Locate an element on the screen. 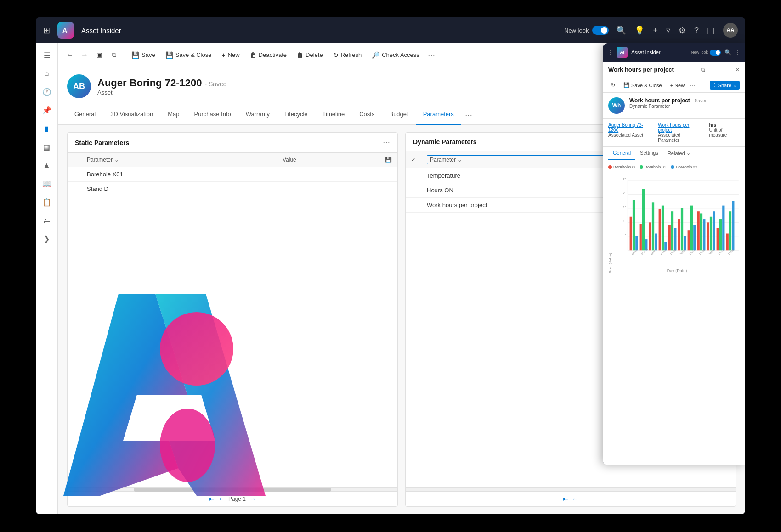  mobile-asset-link: Auger Boring 72-1200 is located at coordinates (629, 128).